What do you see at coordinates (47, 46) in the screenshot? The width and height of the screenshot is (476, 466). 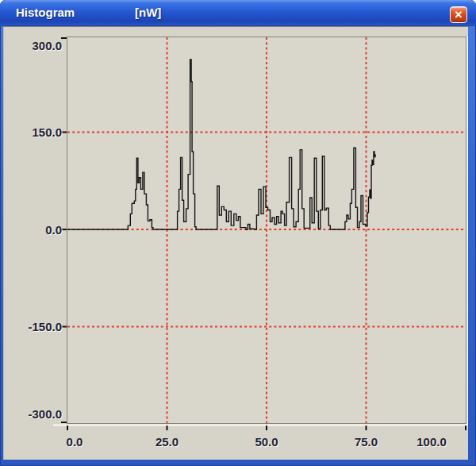 I see `y-tick-label: 300.0` at bounding box center [47, 46].